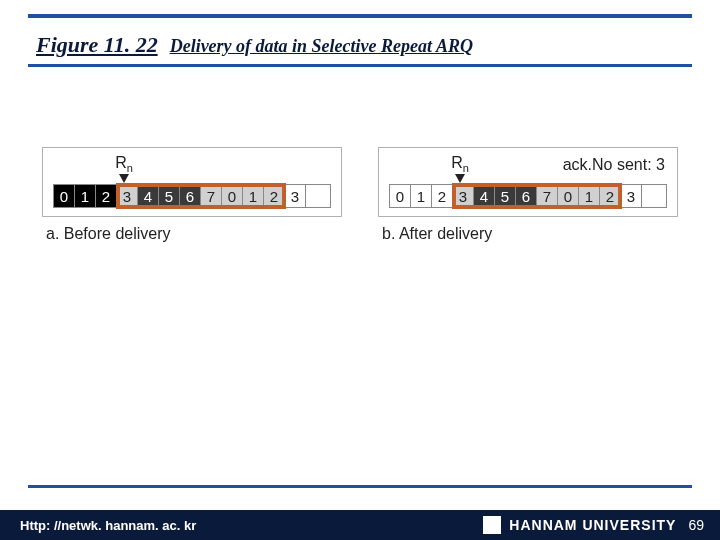 This screenshot has height=540, width=720. What do you see at coordinates (460, 168) in the screenshot?
I see `rn-pointer-after: Rn` at bounding box center [460, 168].